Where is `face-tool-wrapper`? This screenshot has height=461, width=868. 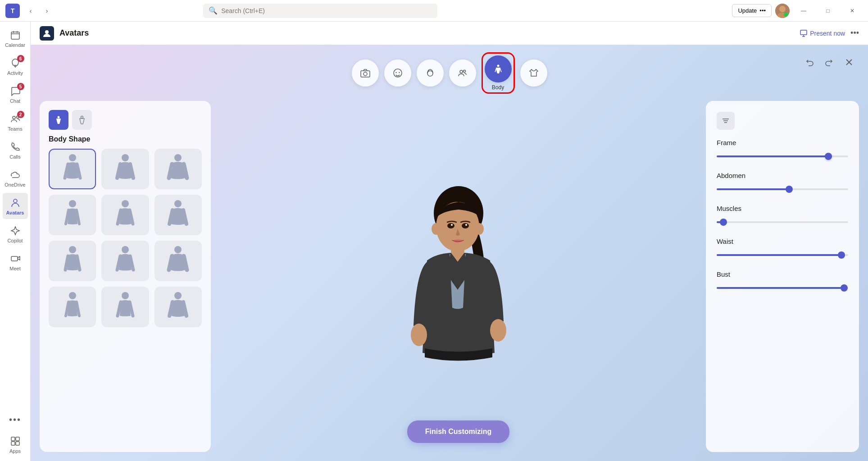 face-tool-wrapper is located at coordinates (398, 73).